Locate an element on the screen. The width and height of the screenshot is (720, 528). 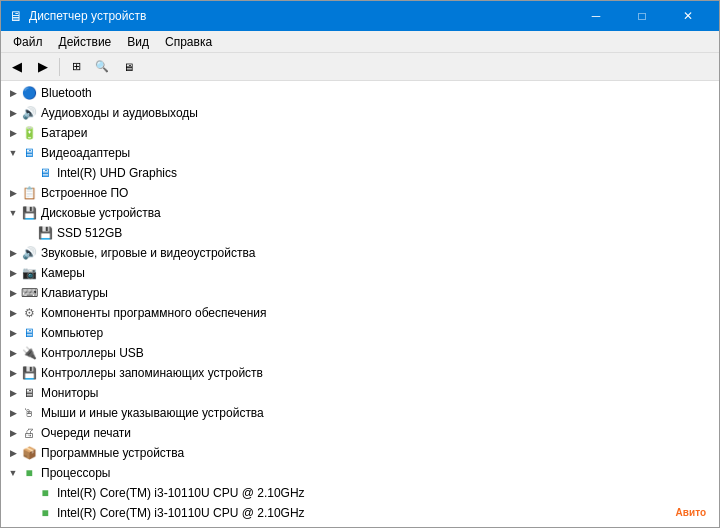
toolbar-properties-button: ⊞ is located at coordinates (76, 67).